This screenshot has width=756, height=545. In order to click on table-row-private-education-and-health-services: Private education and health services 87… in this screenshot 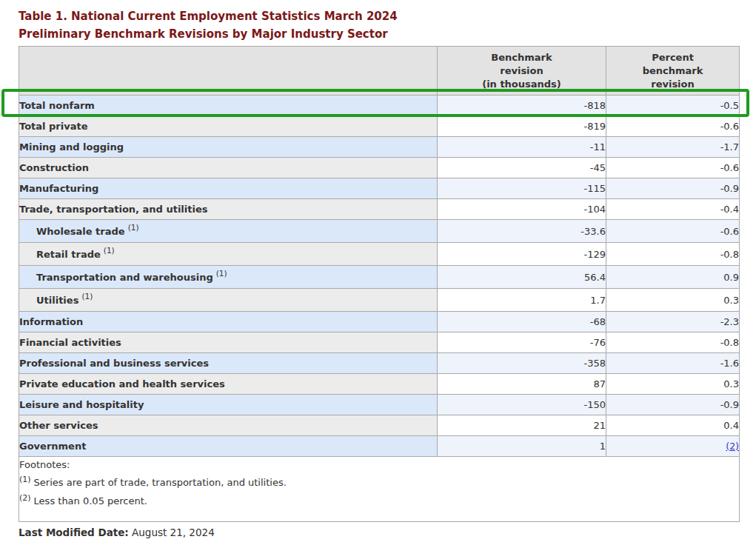, I will do `click(379, 384)`.